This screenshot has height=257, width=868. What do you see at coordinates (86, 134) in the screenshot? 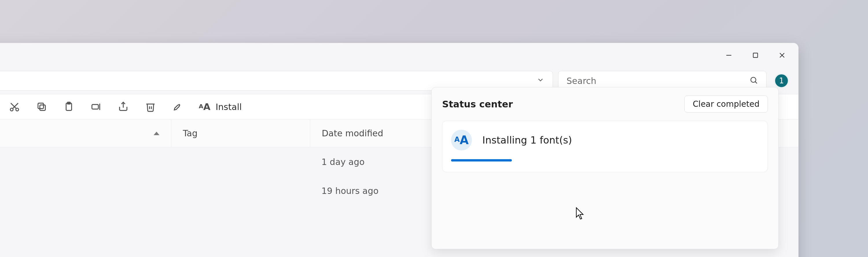
I see `column-header-name` at bounding box center [86, 134].